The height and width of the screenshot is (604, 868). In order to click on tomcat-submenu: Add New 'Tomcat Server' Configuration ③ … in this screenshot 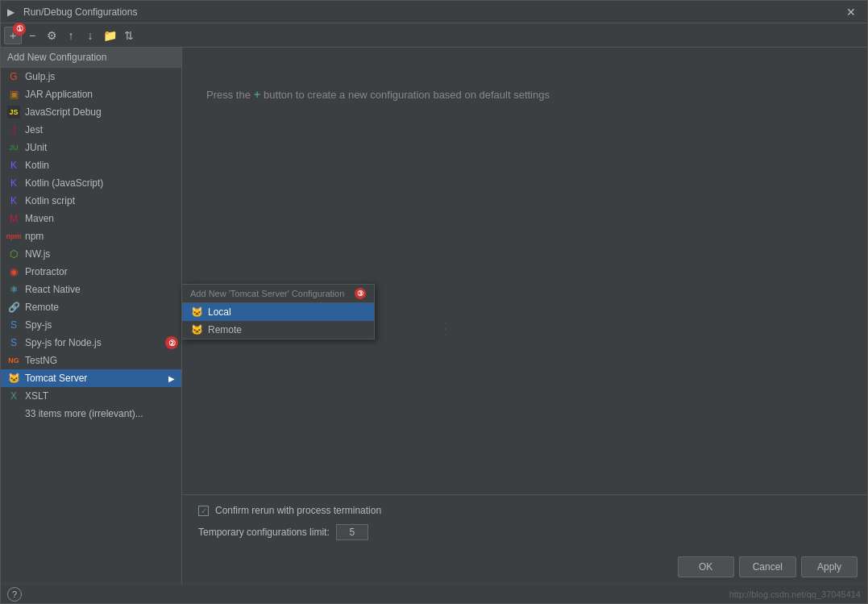, I will do `click(278, 311)`.